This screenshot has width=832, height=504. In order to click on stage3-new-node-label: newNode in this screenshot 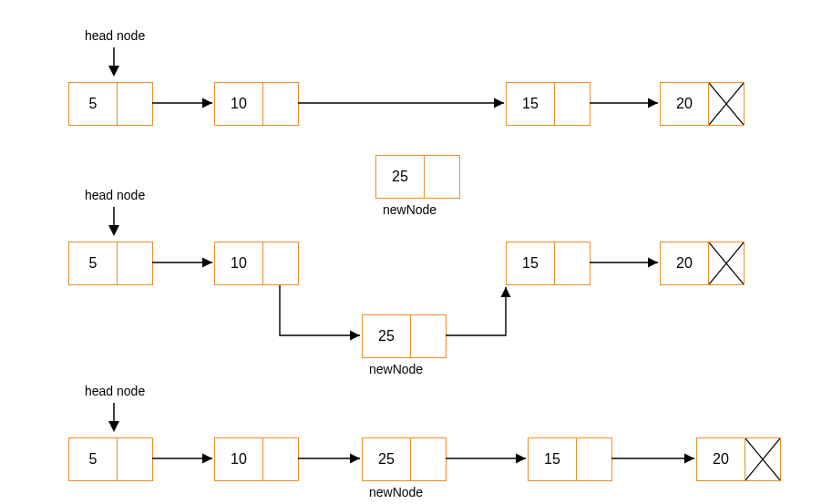, I will do `click(395, 492)`.